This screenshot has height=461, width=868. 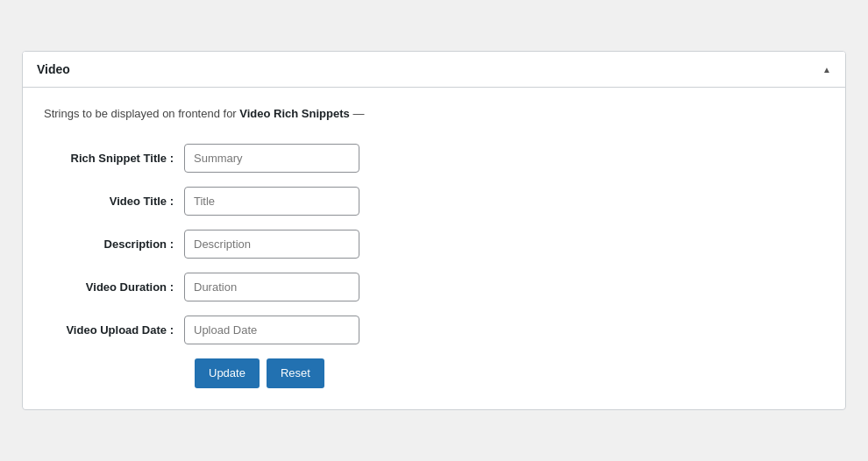 I want to click on description-suffix: —, so click(x=358, y=114).